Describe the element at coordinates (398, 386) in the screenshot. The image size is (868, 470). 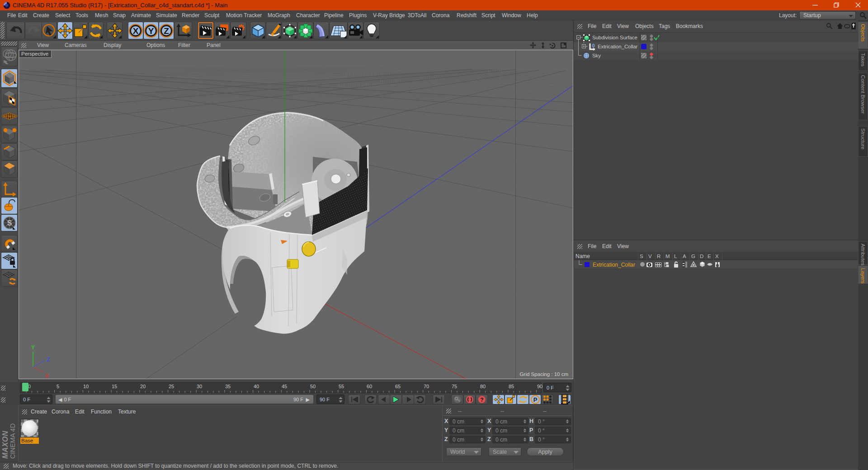
I see `svg-text: 65` at that location.